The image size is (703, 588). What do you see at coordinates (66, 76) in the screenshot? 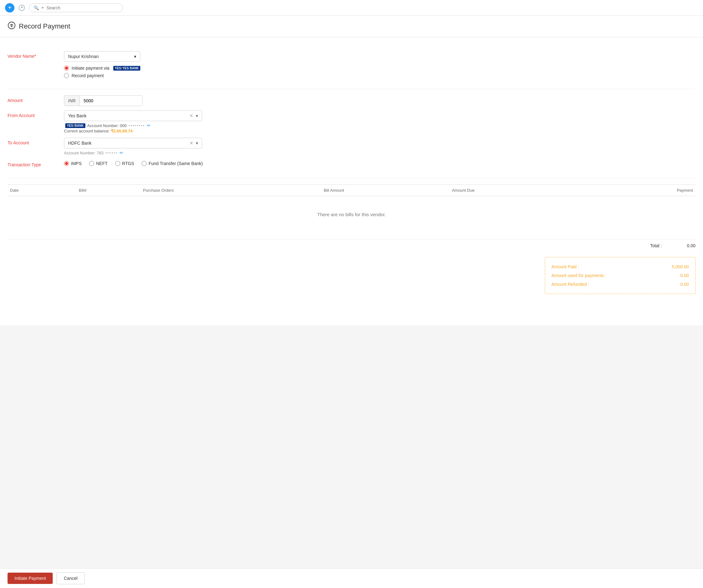
I see `record-payment-radio` at bounding box center [66, 76].